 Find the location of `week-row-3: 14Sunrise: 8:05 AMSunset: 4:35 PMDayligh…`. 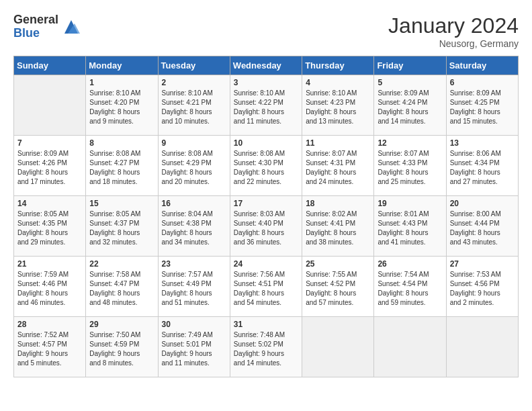

week-row-3: 14Sunrise: 8:05 AMSunset: 4:35 PMDayligh… is located at coordinates (266, 226).